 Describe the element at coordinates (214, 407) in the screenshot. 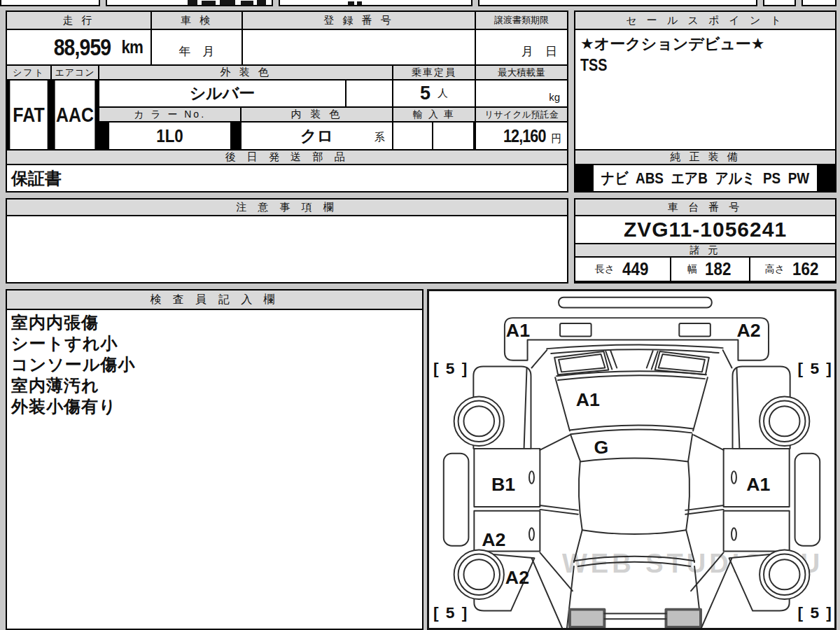

I see `inspector-line: 外装小傷有り` at that location.